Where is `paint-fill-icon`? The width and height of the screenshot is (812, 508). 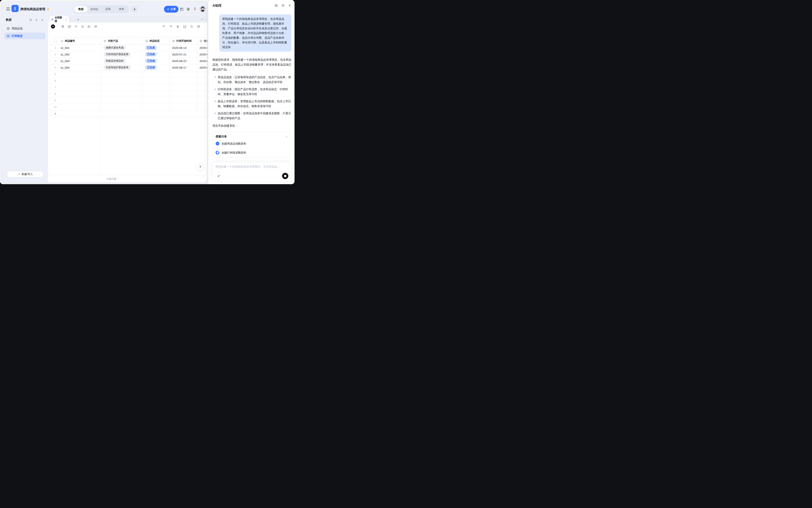 paint-fill-icon is located at coordinates (95, 26).